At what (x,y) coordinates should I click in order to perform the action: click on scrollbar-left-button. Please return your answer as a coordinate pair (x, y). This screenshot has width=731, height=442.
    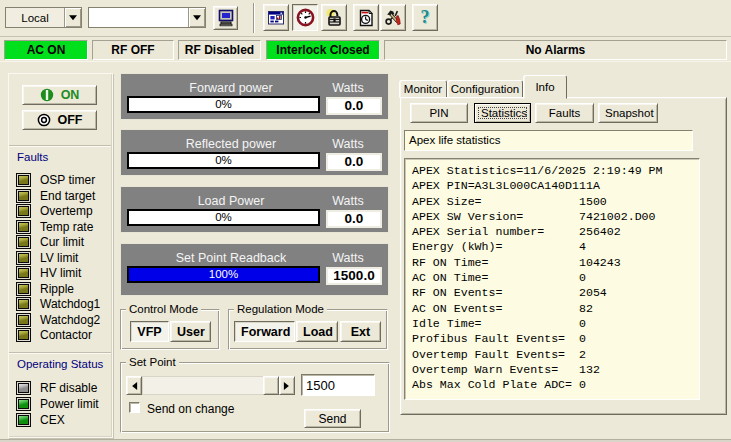
    Looking at the image, I should click on (134, 386).